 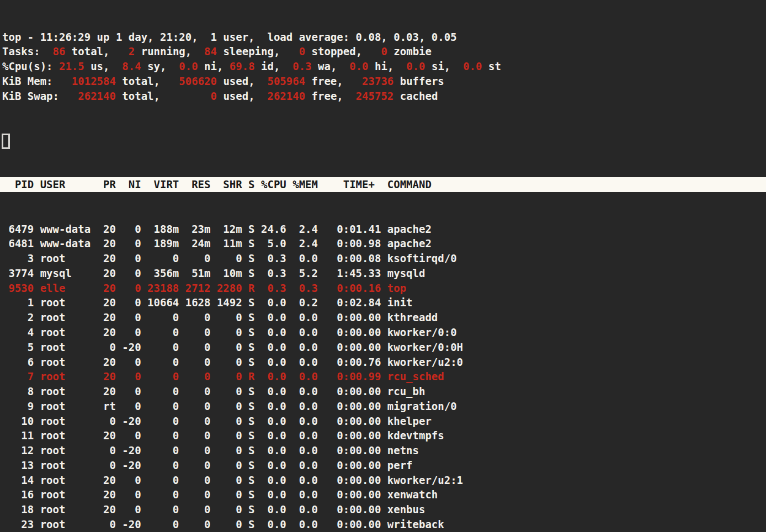 I want to click on tasks-line-segment: sleeping,, so click(x=258, y=51).